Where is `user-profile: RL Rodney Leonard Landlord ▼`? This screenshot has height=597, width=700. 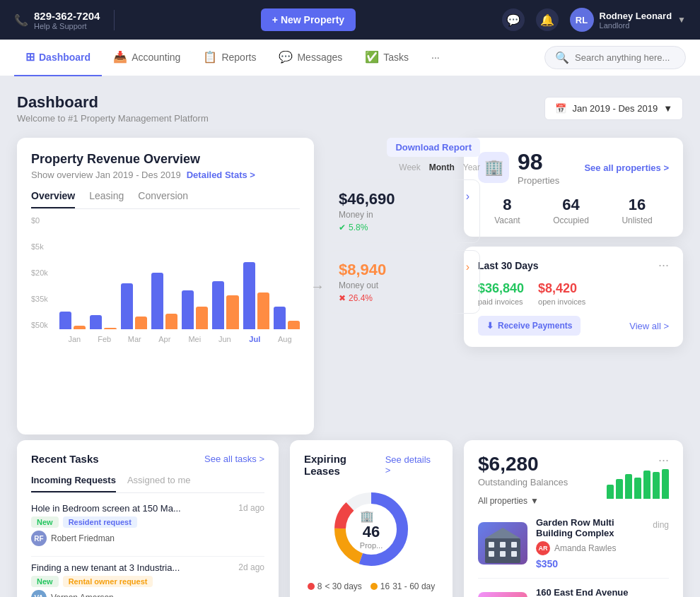 user-profile: RL Rodney Leonard Landlord ▼ is located at coordinates (628, 20).